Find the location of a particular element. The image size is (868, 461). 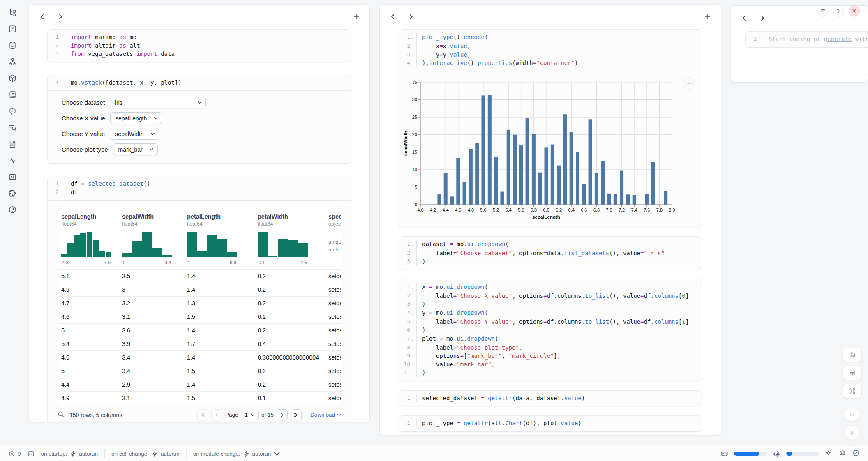

code-editor: 1⌄dataset = mo.ui.dropdown(2 label="Choo… is located at coordinates (550, 253).